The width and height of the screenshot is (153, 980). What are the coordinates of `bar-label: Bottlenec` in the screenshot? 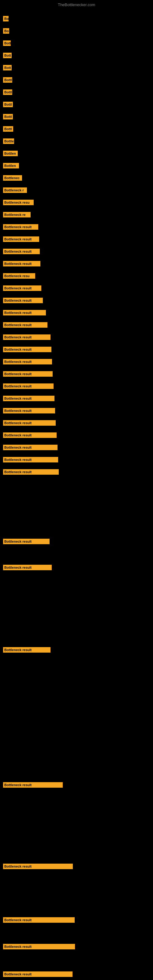 It's located at (13, 178).